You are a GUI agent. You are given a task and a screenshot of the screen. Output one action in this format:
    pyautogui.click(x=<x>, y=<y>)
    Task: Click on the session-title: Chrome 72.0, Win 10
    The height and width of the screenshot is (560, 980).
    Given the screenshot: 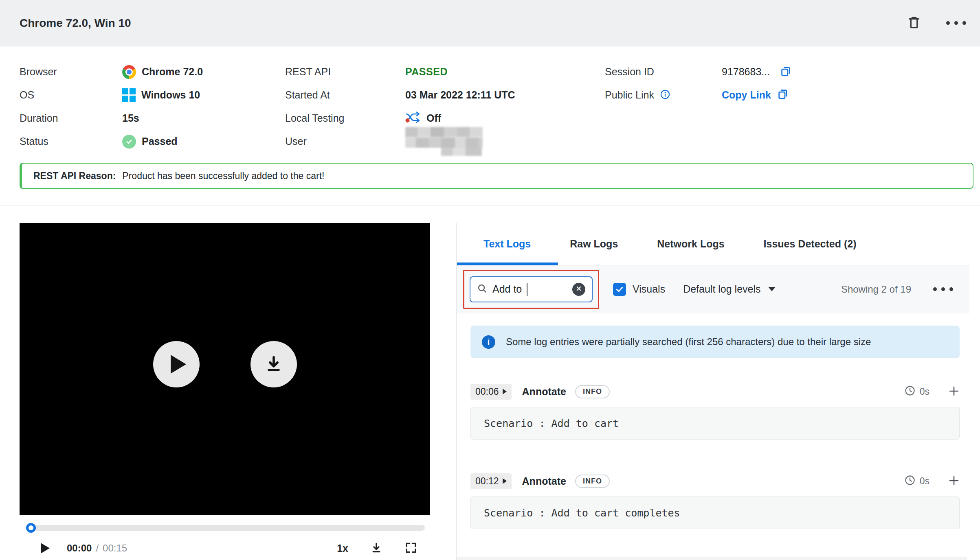 What is the action you would take?
    pyautogui.click(x=75, y=23)
    